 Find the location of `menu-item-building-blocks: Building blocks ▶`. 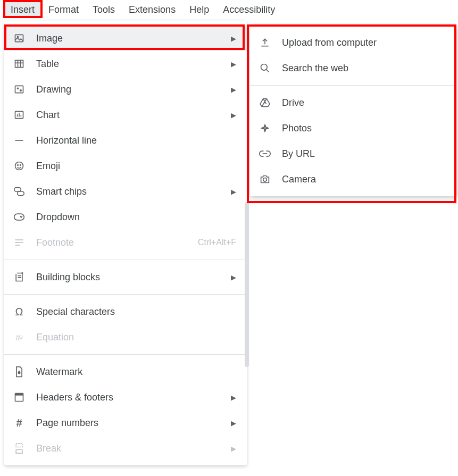

menu-item-building-blocks: Building blocks ▶ is located at coordinates (126, 277).